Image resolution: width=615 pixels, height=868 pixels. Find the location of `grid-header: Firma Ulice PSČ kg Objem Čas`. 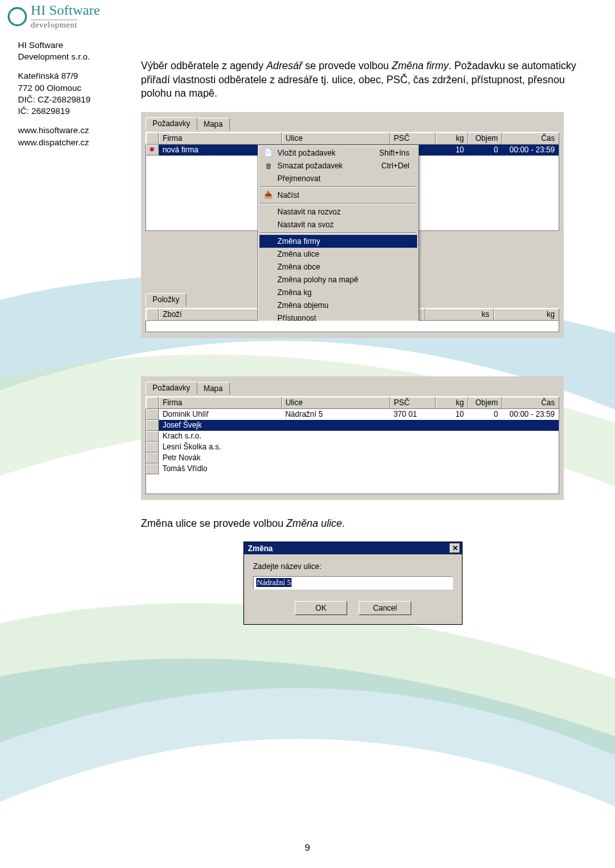

grid-header: Firma Ulice PSČ kg Objem Čas is located at coordinates (352, 138).